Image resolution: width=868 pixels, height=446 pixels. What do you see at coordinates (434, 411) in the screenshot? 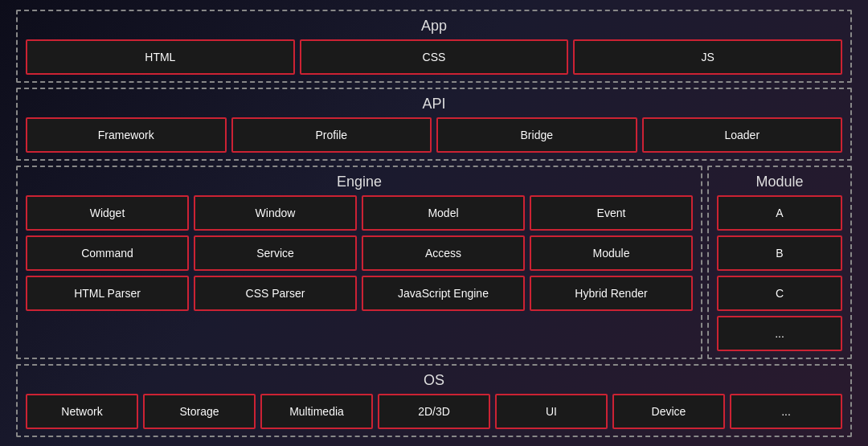
I see `os-boxes-row: Network Storage Multimedia 2D/3D UI Devi…` at bounding box center [434, 411].